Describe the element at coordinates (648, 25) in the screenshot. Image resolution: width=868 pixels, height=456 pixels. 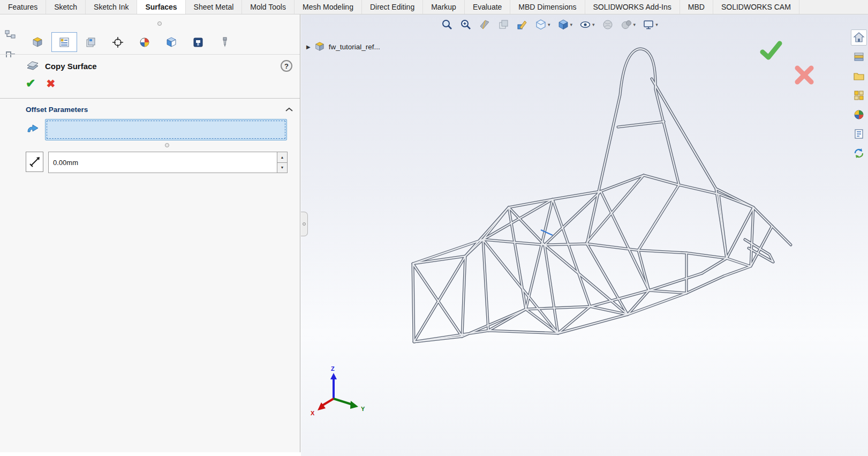
I see `monitor-icon` at that location.